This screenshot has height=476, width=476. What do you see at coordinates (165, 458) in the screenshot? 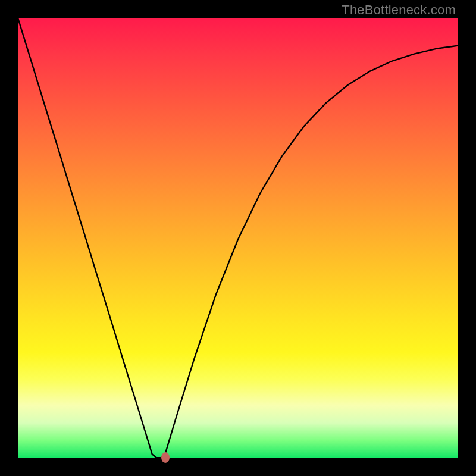
I see `optimum-marker-dot` at bounding box center [165, 458].